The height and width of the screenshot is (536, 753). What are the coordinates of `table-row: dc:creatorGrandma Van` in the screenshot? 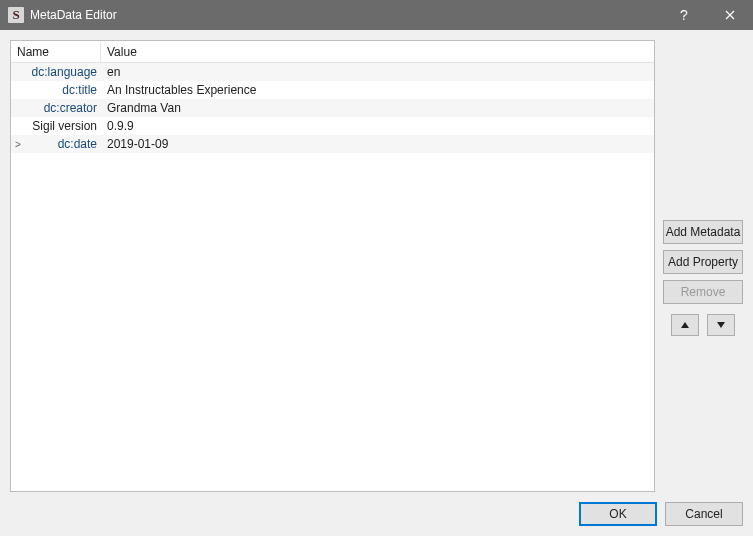 It's located at (332, 108).